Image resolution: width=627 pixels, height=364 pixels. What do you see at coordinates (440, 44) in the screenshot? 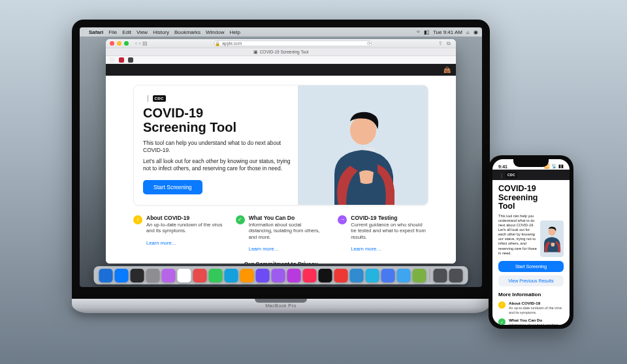
I see `share-icon: ⇪` at bounding box center [440, 44].